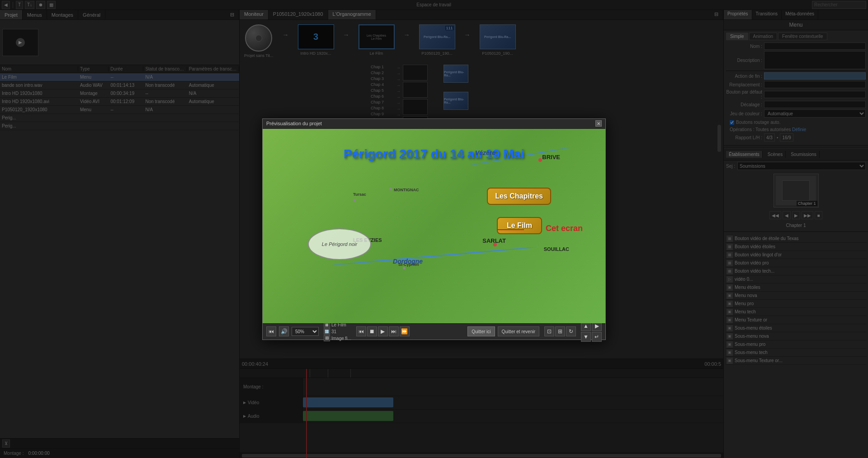 The image size is (868, 458). What do you see at coordinates (551, 157) in the screenshot?
I see `brive-label: BRIVE` at bounding box center [551, 157].